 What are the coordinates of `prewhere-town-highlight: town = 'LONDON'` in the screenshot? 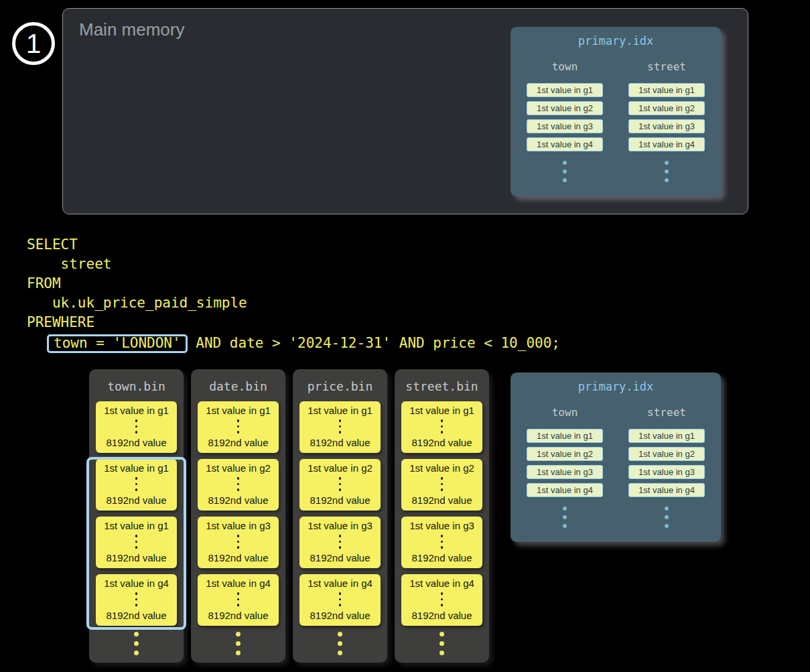 It's located at (117, 344).